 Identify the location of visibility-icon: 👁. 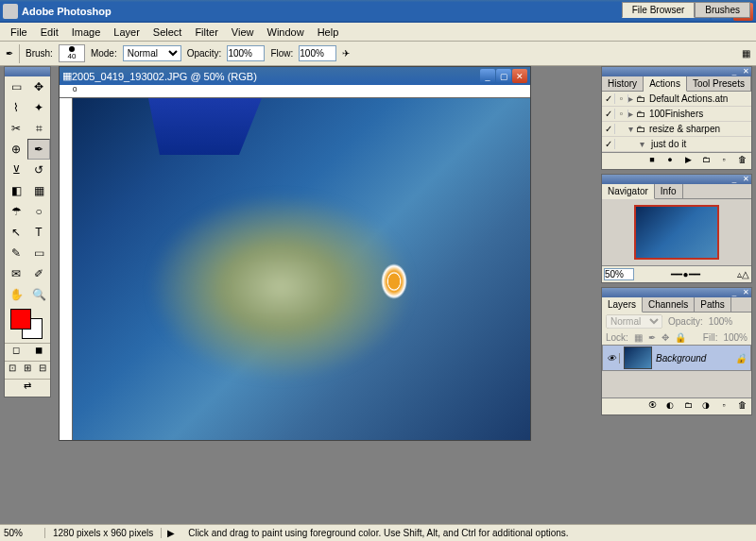
(611, 359).